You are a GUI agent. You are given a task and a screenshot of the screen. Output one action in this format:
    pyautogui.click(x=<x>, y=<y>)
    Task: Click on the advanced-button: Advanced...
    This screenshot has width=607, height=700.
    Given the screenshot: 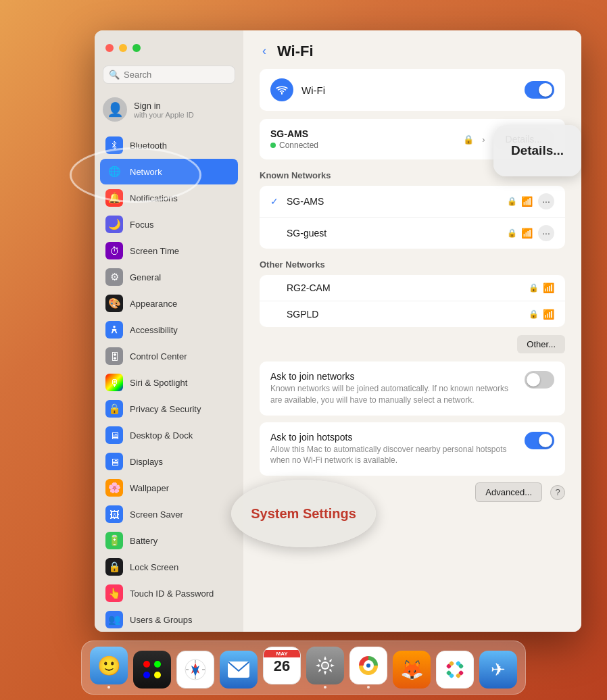 What is the action you would take?
    pyautogui.click(x=508, y=492)
    